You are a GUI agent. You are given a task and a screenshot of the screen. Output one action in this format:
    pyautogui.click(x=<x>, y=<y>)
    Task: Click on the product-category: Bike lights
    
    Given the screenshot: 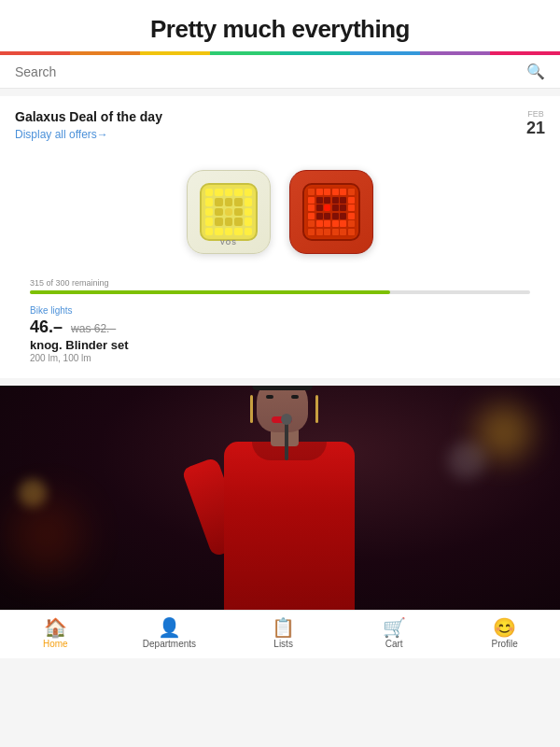 What is the action you would take?
    pyautogui.click(x=280, y=310)
    